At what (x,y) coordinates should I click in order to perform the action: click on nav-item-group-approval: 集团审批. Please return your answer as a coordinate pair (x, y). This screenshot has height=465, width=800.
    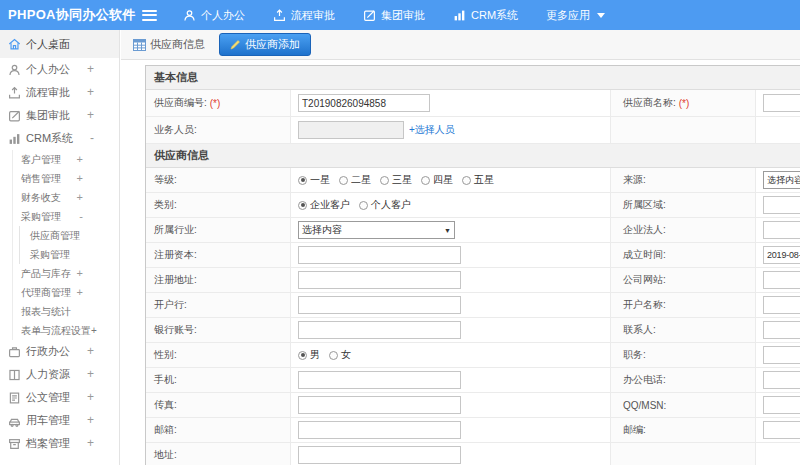
    Looking at the image, I should click on (394, 16).